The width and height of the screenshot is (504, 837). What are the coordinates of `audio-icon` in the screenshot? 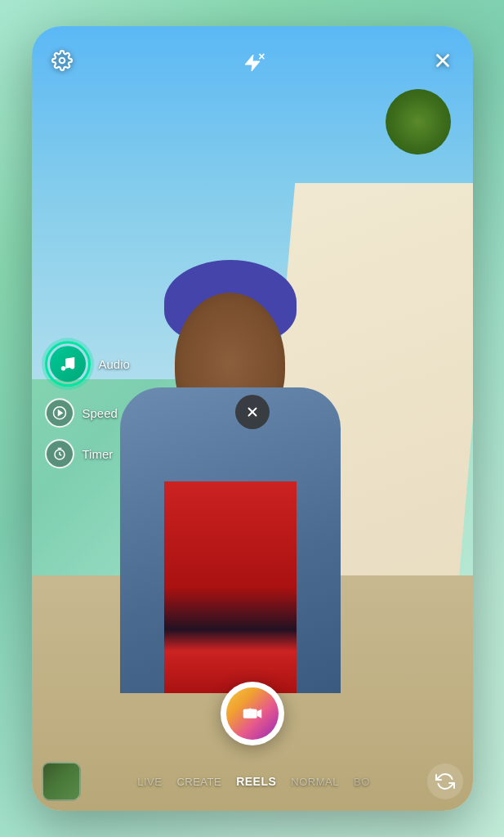 It's located at (68, 364).